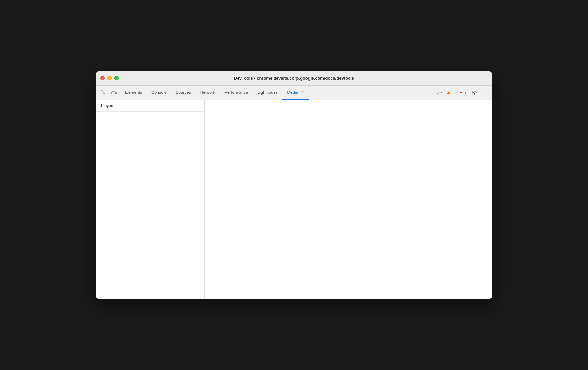  What do you see at coordinates (463, 93) in the screenshot?
I see `error-badge: ⚑ 1` at bounding box center [463, 93].